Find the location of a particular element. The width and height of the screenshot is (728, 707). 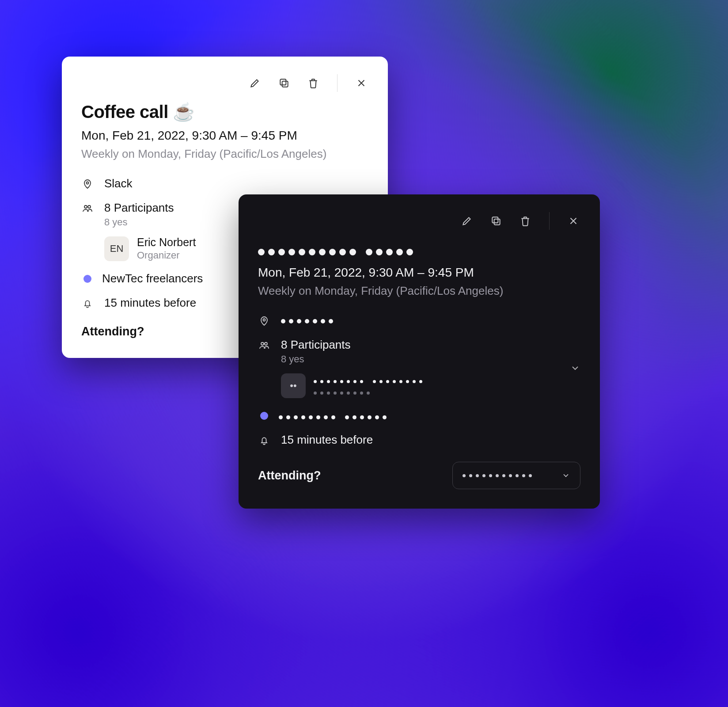

attending-footer: Attending? is located at coordinates (419, 475).